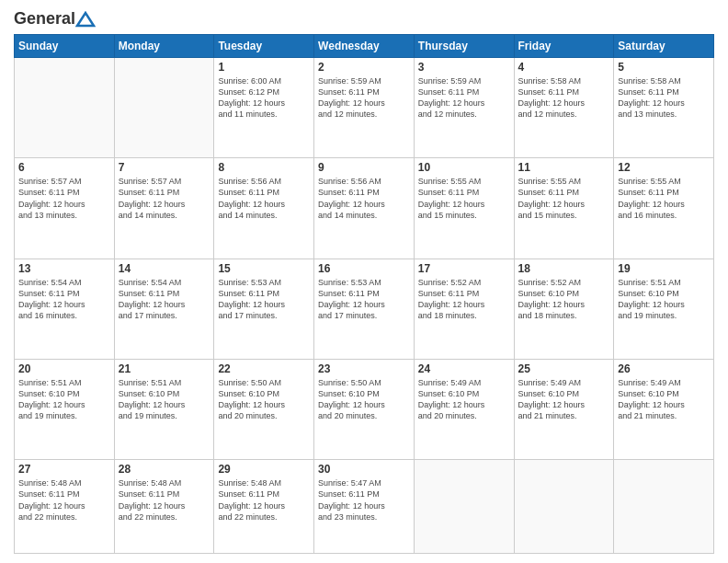  What do you see at coordinates (265, 46) in the screenshot?
I see `weekday-header-tuesday: Tuesday` at bounding box center [265, 46].